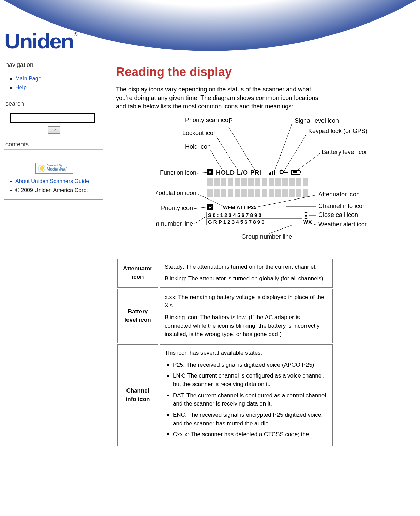 The image size is (420, 516). Describe the element at coordinates (57, 168) in the screenshot. I see `powered-by-text: Powered By MediaWiki` at that location.